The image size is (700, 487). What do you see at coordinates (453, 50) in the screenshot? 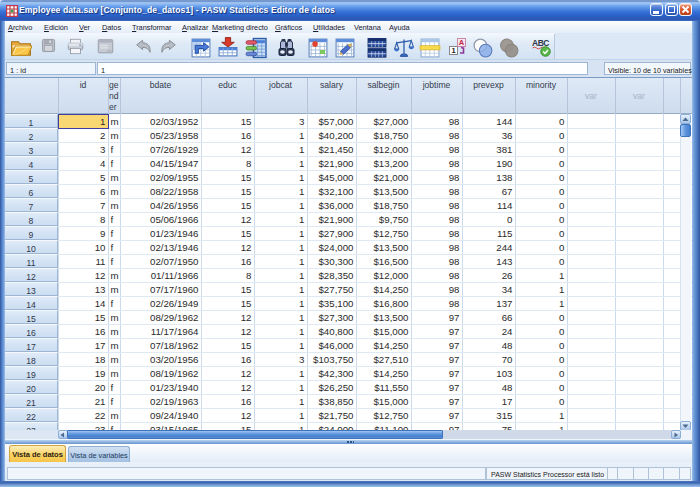
I see `svg-text: 1` at bounding box center [453, 50].